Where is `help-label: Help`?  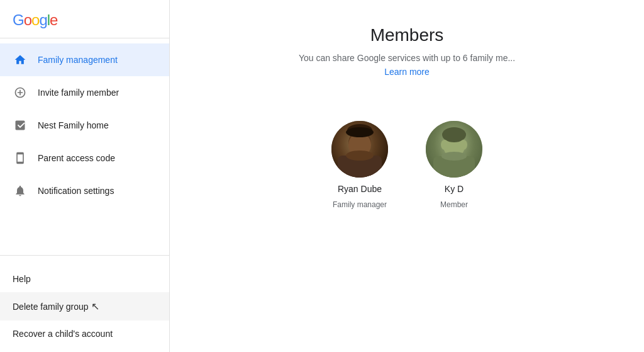
help-label: Help is located at coordinates (21, 279).